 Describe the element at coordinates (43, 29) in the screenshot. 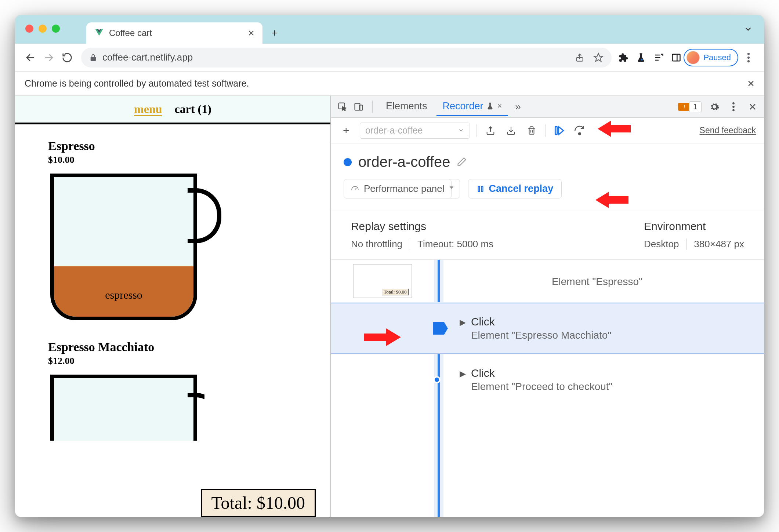

I see `minimize-window-button` at that location.